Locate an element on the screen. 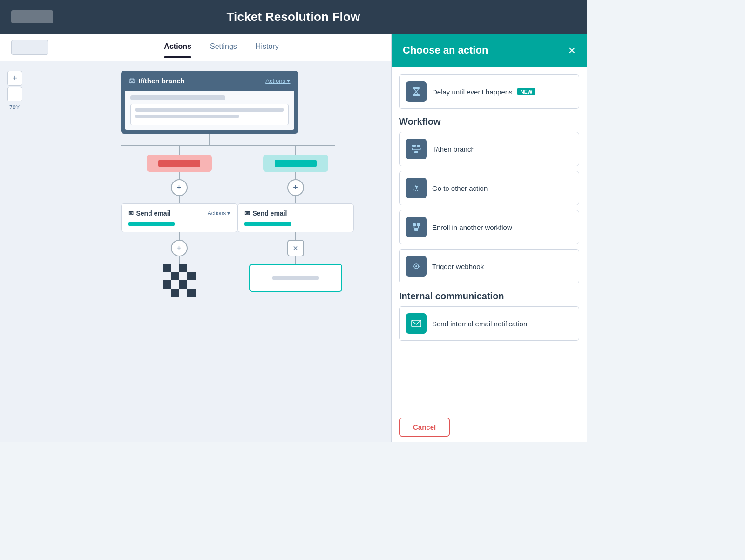  send-email-node-right: ✉ Send email is located at coordinates (296, 218).